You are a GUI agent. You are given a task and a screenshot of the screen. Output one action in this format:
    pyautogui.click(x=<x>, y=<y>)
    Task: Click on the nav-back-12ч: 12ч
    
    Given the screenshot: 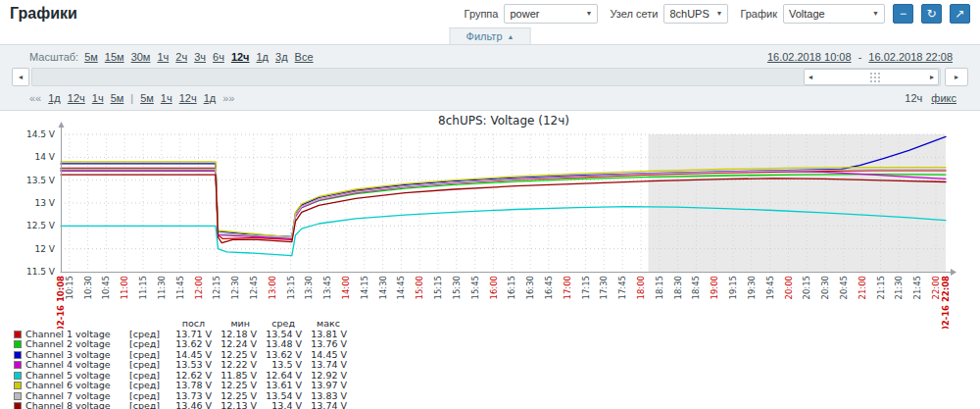 What is the action you would take?
    pyautogui.click(x=76, y=98)
    